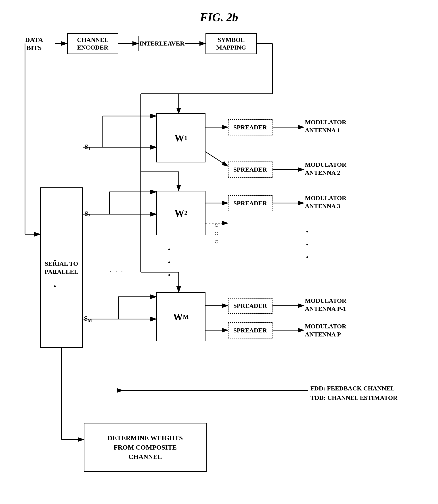 The width and height of the screenshot is (438, 504). What do you see at coordinates (250, 169) in the screenshot?
I see `spreader-2-box: SPREADER` at bounding box center [250, 169].